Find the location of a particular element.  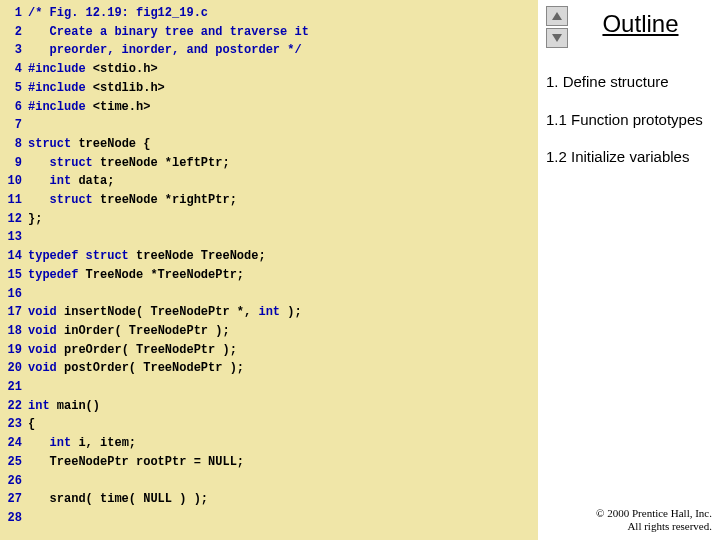

code-line: 13 is located at coordinates (269, 238).